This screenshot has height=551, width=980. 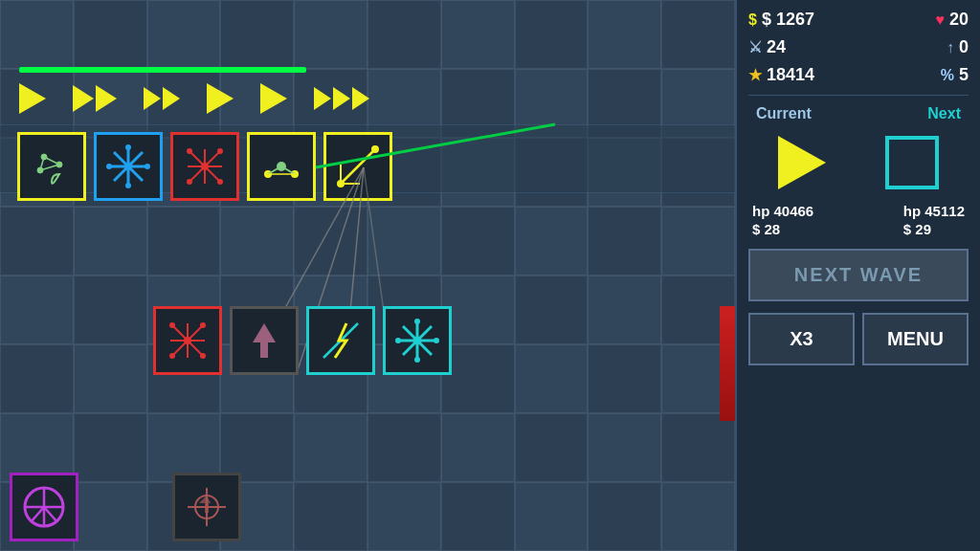 What do you see at coordinates (163, 70) in the screenshot?
I see `progress-bar` at bounding box center [163, 70].